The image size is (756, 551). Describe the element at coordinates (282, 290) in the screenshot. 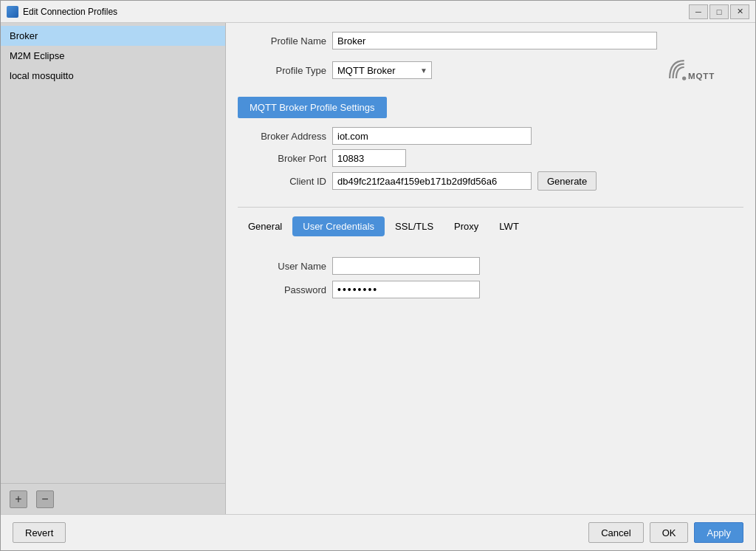

I see `password-label: Password` at that location.